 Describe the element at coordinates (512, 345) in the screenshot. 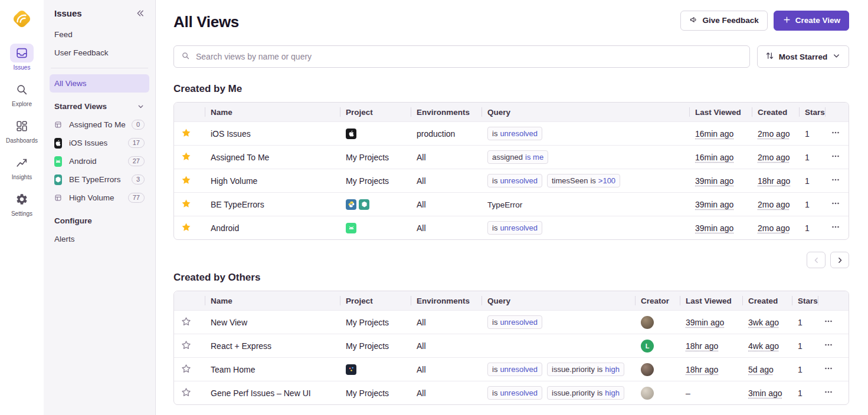

I see `view-row: React + ExpressMy ProjectsAllL18hr ago4w…` at that location.